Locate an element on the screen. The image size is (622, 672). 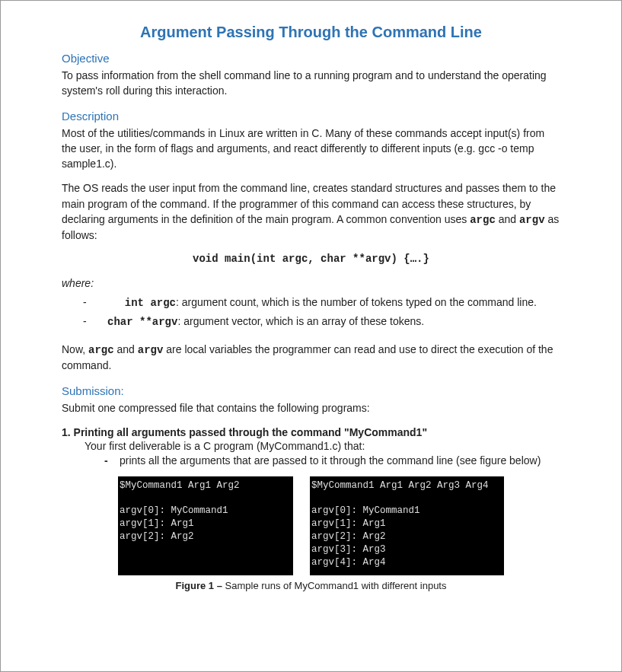
task1-line: Your first deliverable is a C program (M… is located at coordinates (311, 446).